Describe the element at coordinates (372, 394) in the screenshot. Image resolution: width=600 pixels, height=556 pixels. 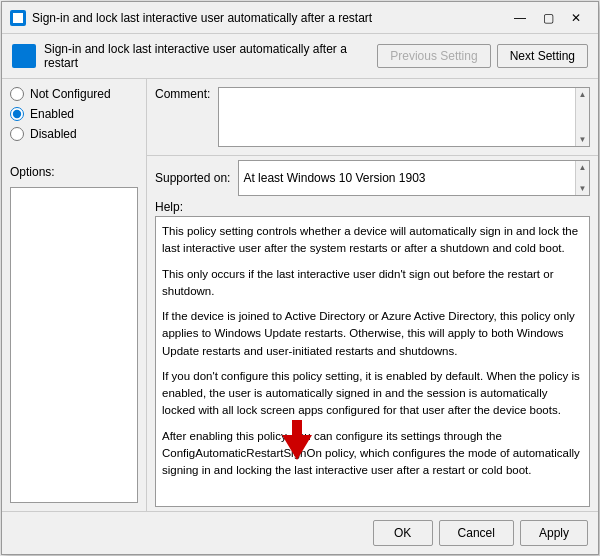
I see `help-para-4: If you don't configure this policy setti…` at that location.